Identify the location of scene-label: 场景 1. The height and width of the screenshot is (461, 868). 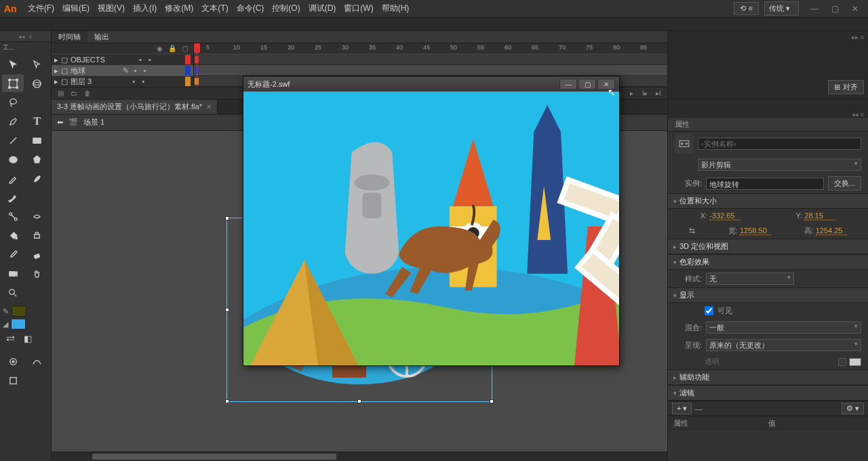
(94, 122).